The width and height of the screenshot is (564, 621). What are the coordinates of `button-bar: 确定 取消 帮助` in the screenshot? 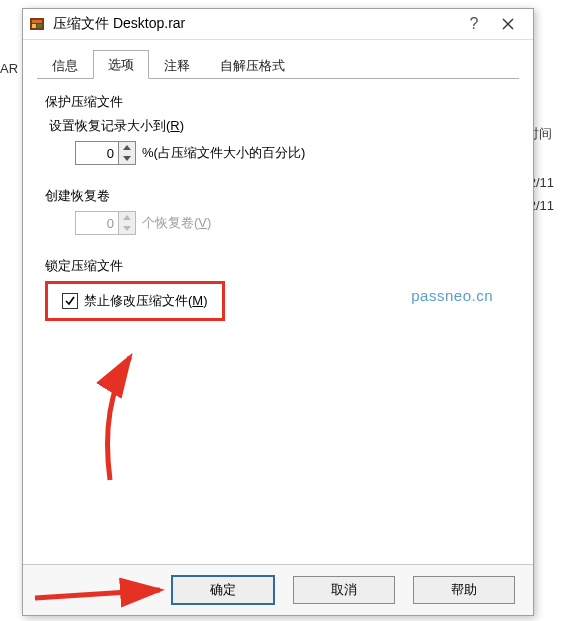 It's located at (278, 590).